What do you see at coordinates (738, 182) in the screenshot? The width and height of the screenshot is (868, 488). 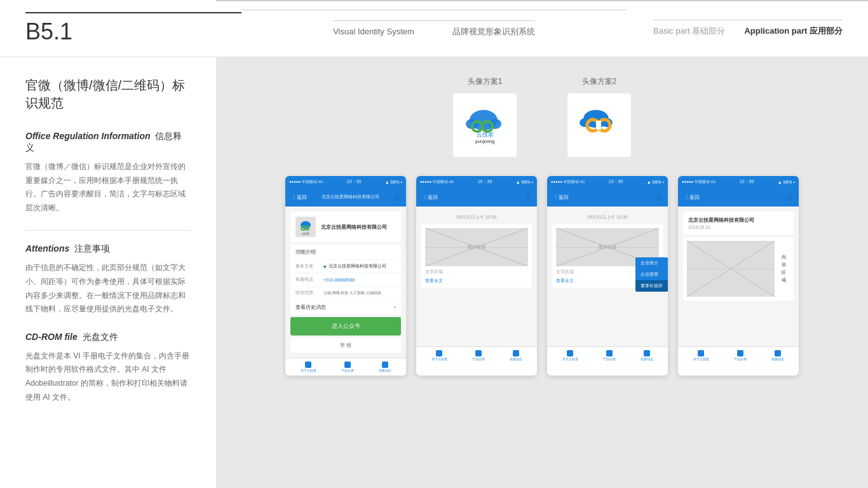 I see `phone4-status: ●●●●● 中国移动 4G 10：30 ▲ 98% ▪` at bounding box center [738, 182].